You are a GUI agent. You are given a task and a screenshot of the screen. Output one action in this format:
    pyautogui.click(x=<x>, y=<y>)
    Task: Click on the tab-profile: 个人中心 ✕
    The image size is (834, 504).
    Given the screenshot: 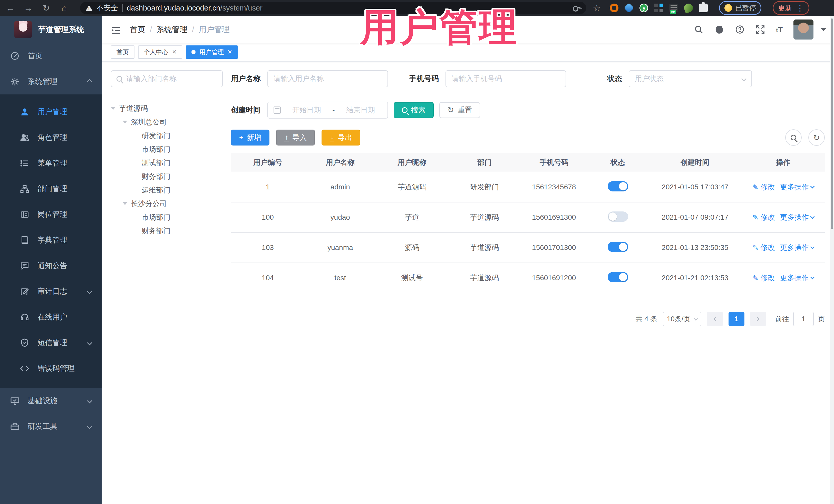 What is the action you would take?
    pyautogui.click(x=160, y=52)
    